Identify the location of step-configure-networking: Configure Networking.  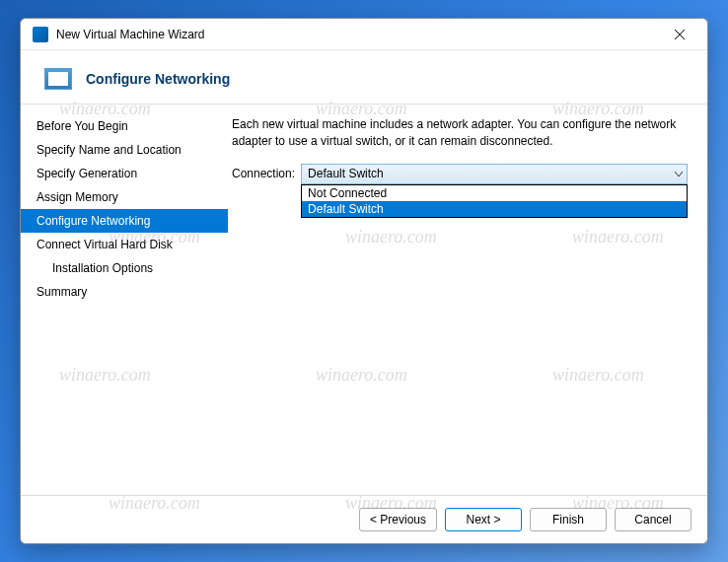
(124, 221).